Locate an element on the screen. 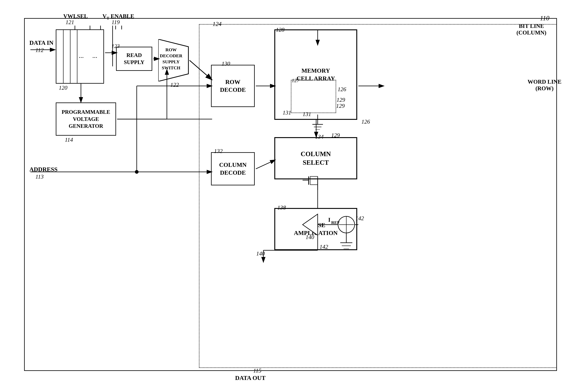  ref-134: 134 is located at coordinates (319, 137).